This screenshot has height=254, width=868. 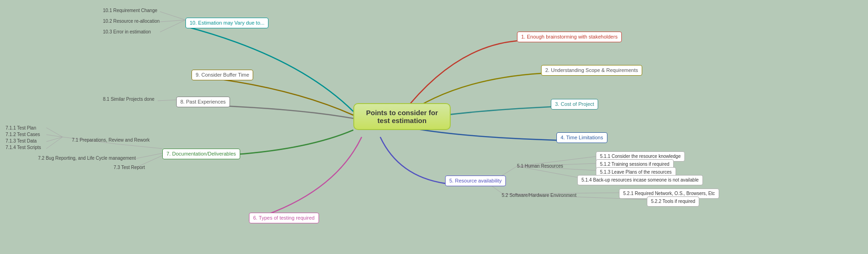 I want to click on sub-5-1-4: 5.1.4 Back-up resources incase someone i…, so click(x=640, y=180).